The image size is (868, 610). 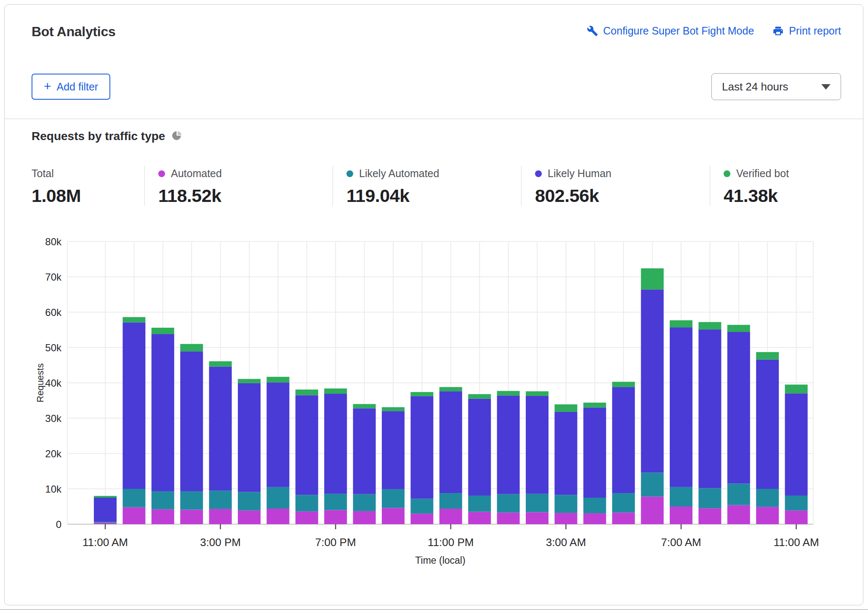 I want to click on stat-likely-human: Likely Human 802.56k, so click(x=615, y=186).